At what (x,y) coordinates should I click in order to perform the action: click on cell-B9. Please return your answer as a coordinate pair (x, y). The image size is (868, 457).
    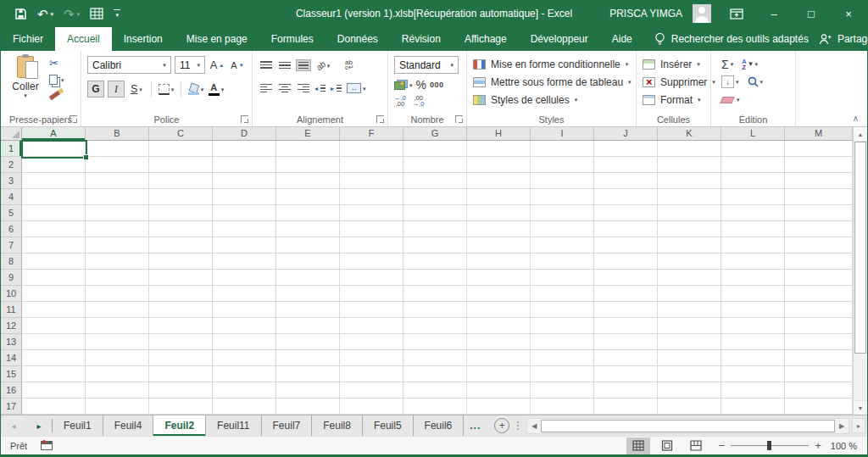
    Looking at the image, I should click on (117, 278).